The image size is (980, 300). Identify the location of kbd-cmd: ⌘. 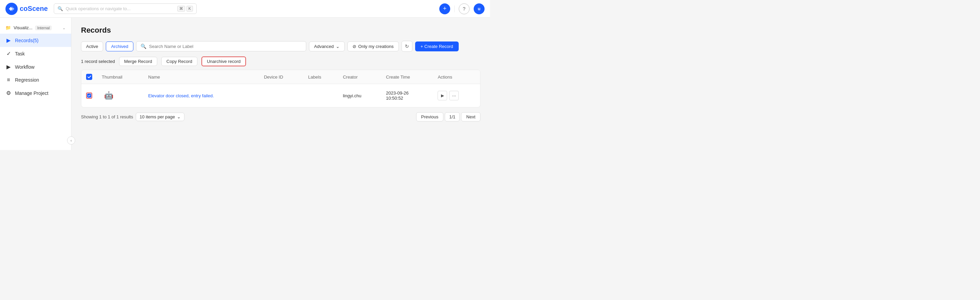
(181, 8).